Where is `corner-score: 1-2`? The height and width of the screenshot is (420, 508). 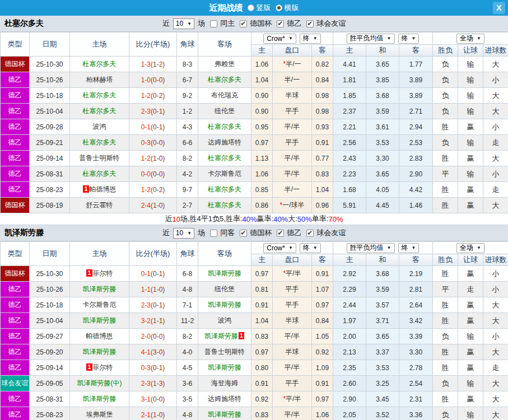
corner-score: 1-2 is located at coordinates (188, 111).